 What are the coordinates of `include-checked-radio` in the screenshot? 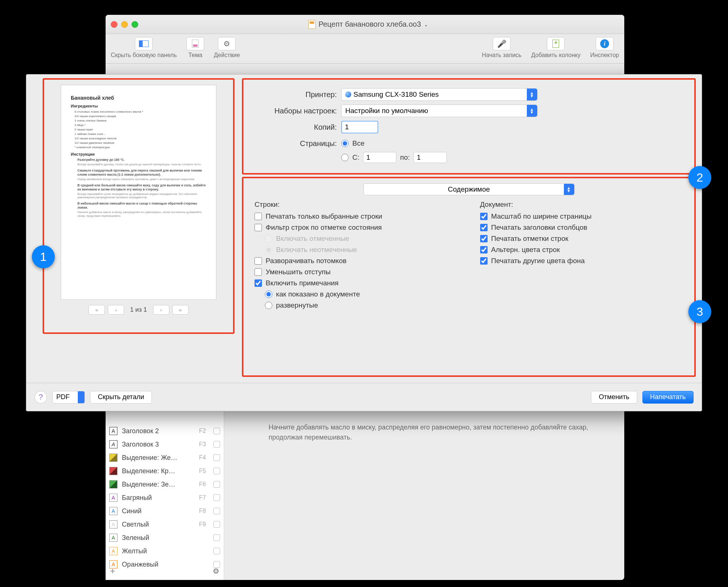 It's located at (269, 239).